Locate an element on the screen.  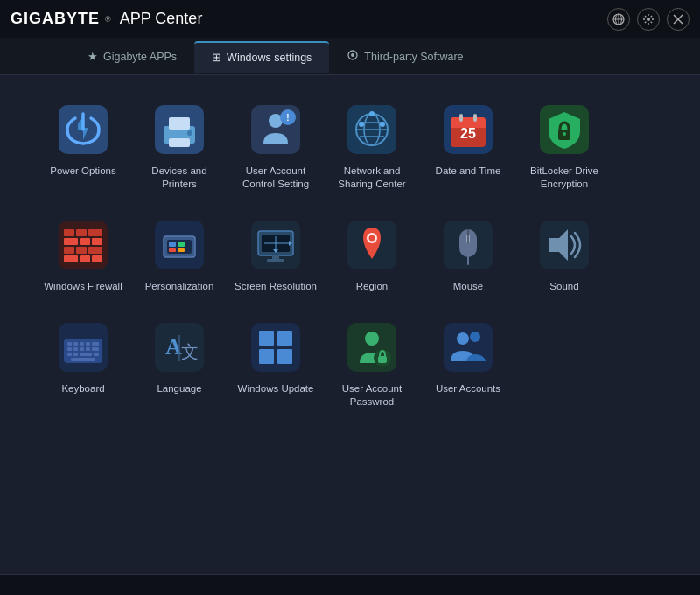
app-language: A 文 Language is located at coordinates (179, 364).